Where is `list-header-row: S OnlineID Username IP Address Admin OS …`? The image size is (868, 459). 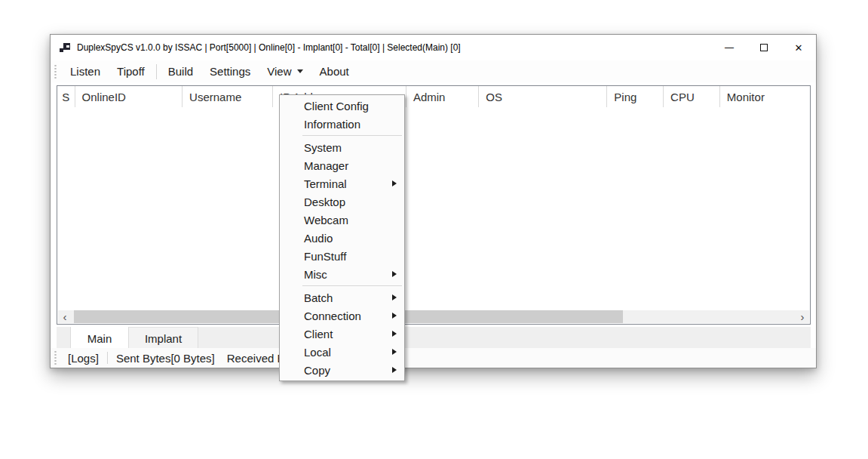 list-header-row: S OnlineID Username IP Address Admin OS … is located at coordinates (434, 97).